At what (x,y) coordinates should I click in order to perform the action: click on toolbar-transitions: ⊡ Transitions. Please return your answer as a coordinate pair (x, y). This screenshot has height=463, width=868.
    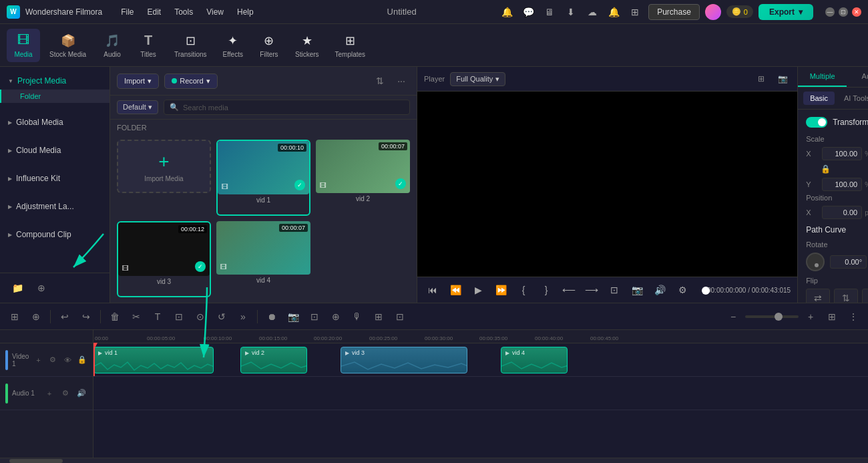
    Looking at the image, I should click on (191, 45).